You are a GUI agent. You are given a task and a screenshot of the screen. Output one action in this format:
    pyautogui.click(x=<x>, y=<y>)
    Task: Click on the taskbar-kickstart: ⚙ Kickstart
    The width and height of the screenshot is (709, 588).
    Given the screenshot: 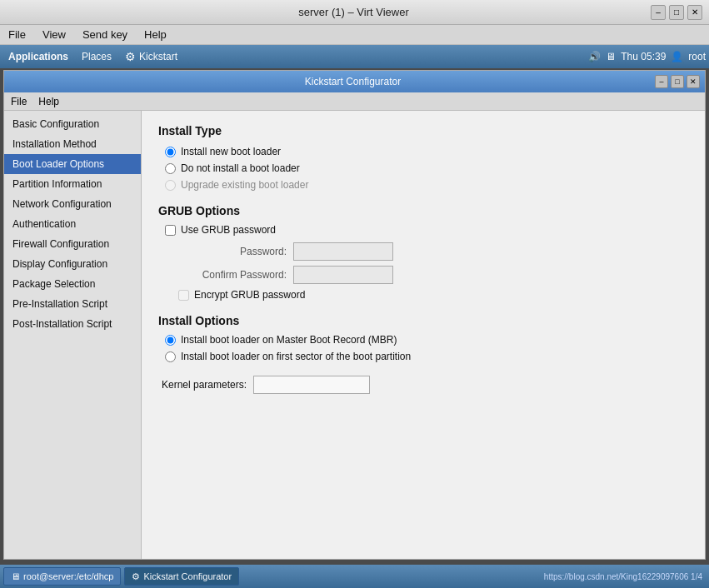 What is the action you would take?
    pyautogui.click(x=152, y=57)
    